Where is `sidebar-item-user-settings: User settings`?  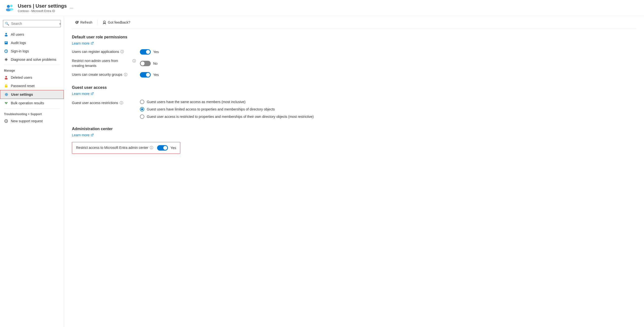
sidebar-item-user-settings: User settings is located at coordinates (32, 94).